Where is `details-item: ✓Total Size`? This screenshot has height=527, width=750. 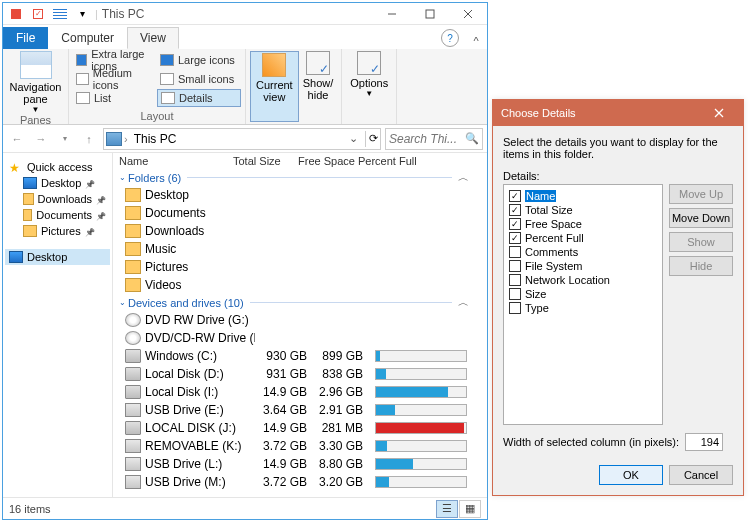 details-item: ✓Total Size is located at coordinates (583, 210).